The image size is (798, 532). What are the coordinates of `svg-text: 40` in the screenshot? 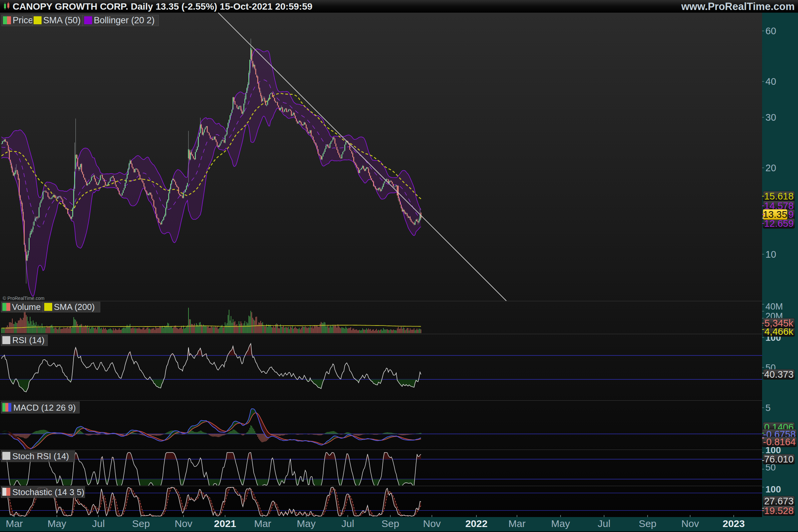 It's located at (771, 81).